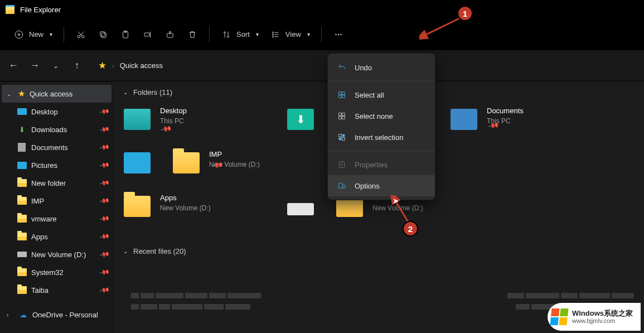  What do you see at coordinates (524, 125) in the screenshot?
I see `folder-item: DocumentsThis PC📌` at bounding box center [524, 125].